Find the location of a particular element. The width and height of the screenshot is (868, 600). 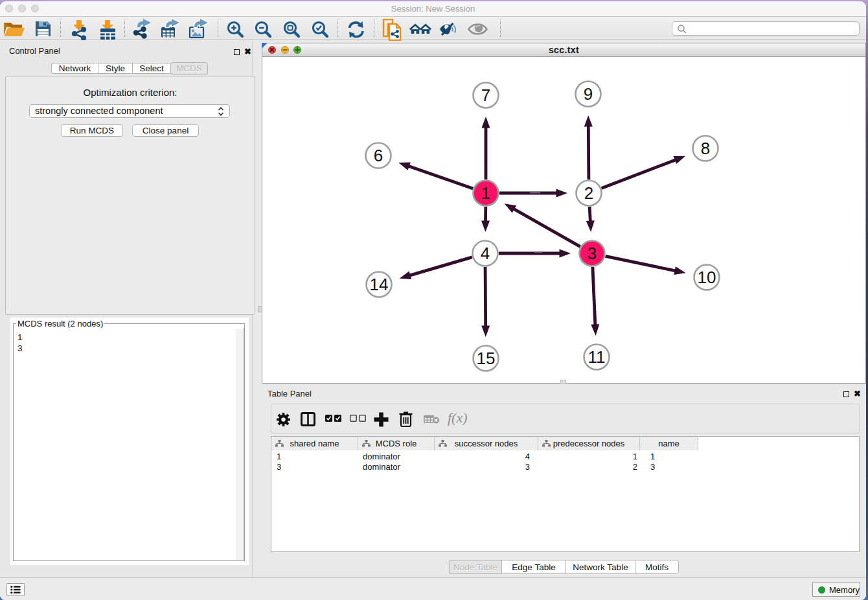

svg-text: 6 is located at coordinates (378, 156).